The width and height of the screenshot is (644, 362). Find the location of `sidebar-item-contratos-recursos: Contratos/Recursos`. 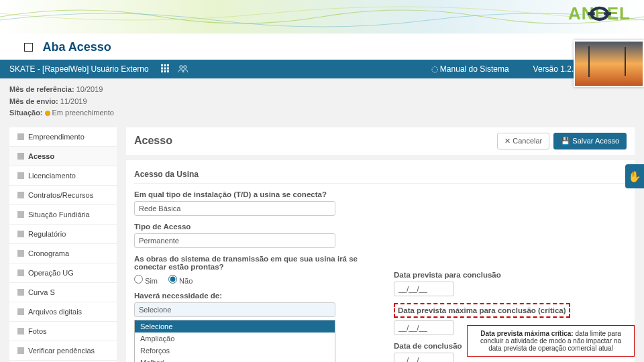

sidebar-item-contratos-recursos: Contratos/Recursos is located at coordinates (63, 196).